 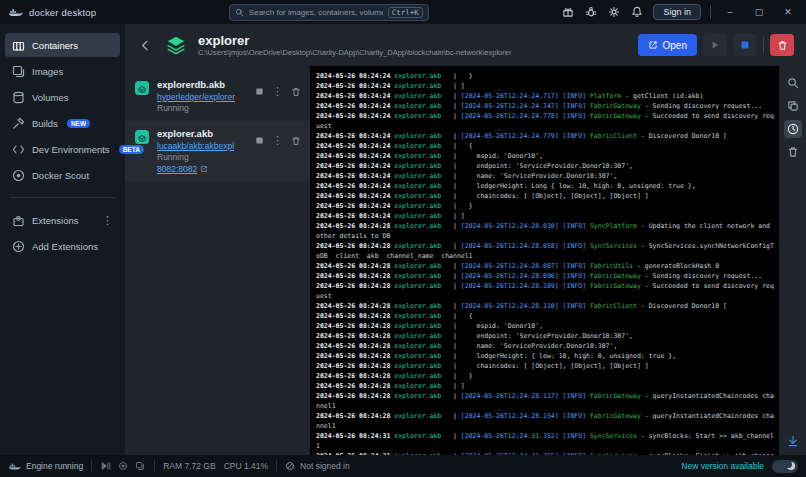 I want to click on new-badge: NEW, so click(x=78, y=124).